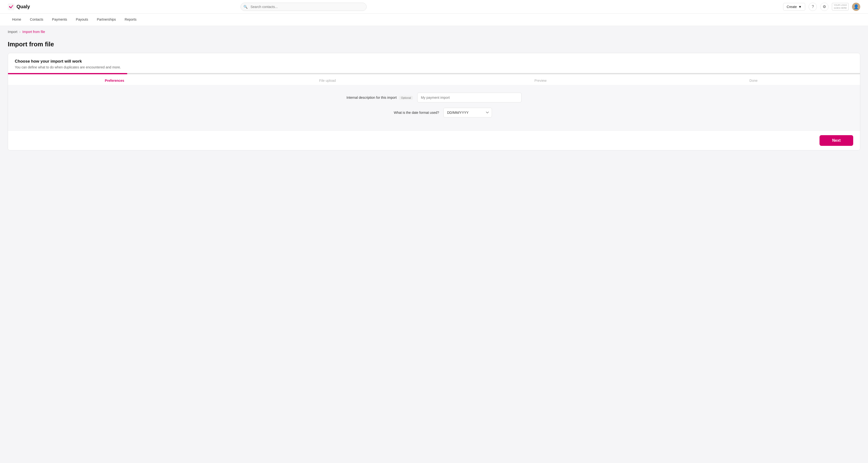  Describe the element at coordinates (856, 7) in the screenshot. I see `avatar: 👤` at that location.